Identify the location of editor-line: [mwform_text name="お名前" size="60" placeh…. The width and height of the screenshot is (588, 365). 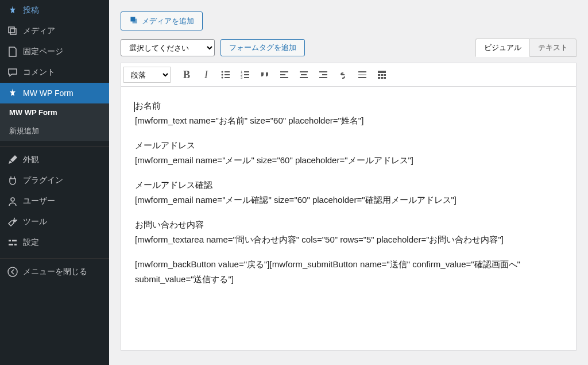
(249, 121).